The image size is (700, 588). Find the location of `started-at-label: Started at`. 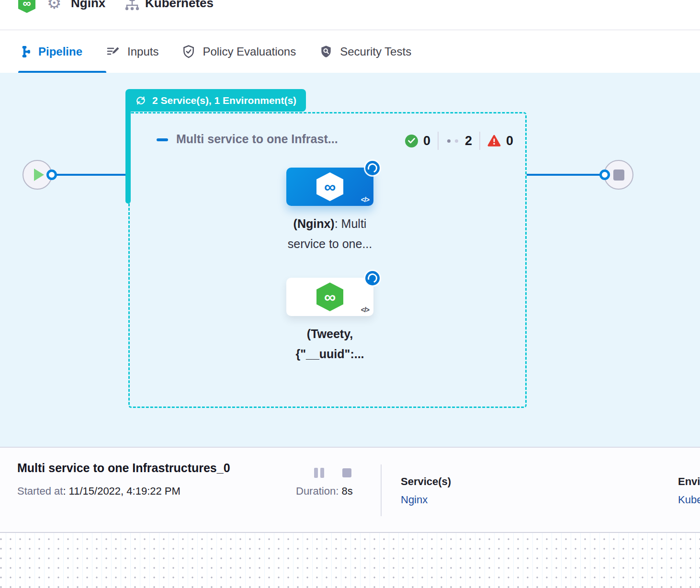

started-at-label: Started at is located at coordinates (40, 491).